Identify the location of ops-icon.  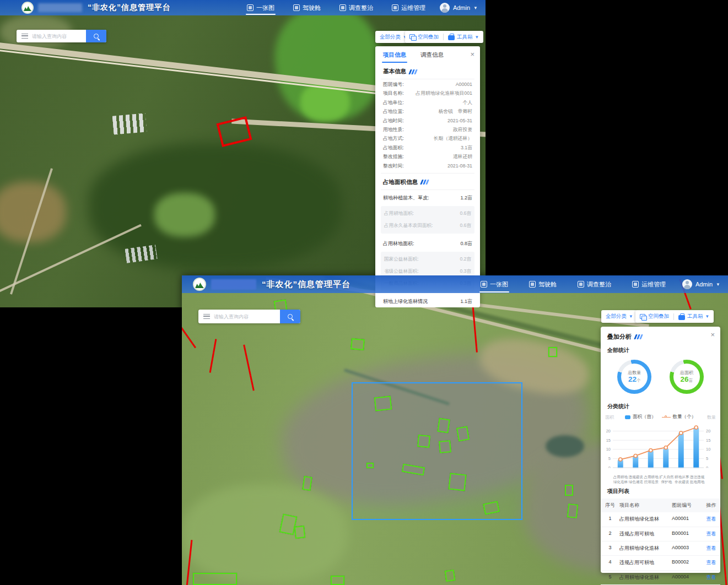
(395, 8).